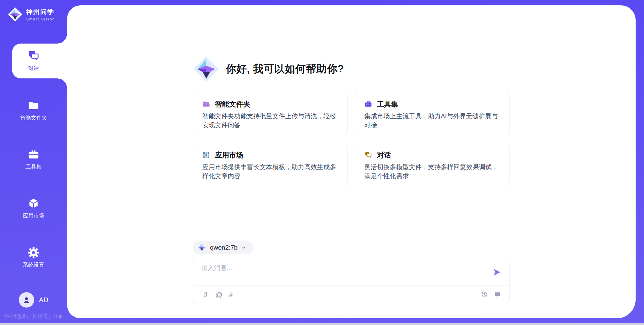 The image size is (644, 325). What do you see at coordinates (40, 61) in the screenshot?
I see `sidebar-item-chat: 对话` at bounding box center [40, 61].